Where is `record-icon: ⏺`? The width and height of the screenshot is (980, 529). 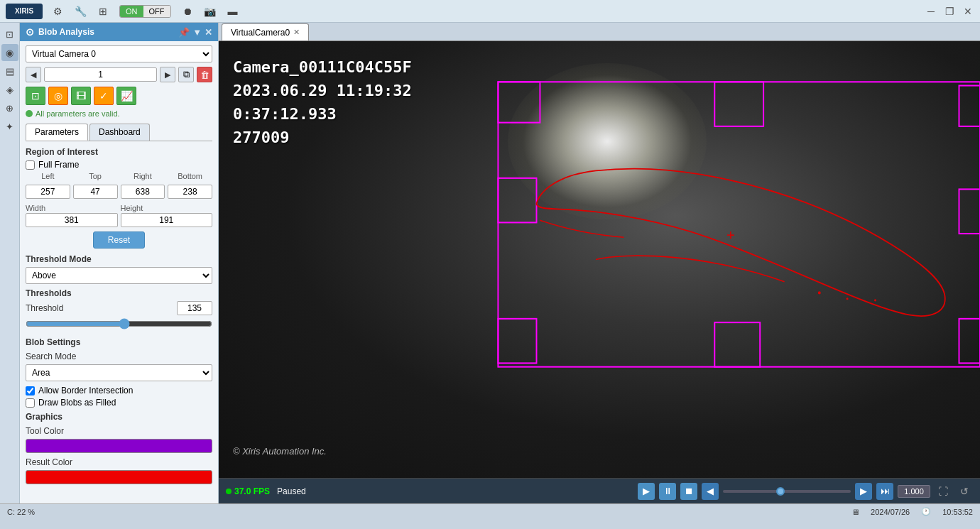 record-icon: ⏺ is located at coordinates (187, 11).